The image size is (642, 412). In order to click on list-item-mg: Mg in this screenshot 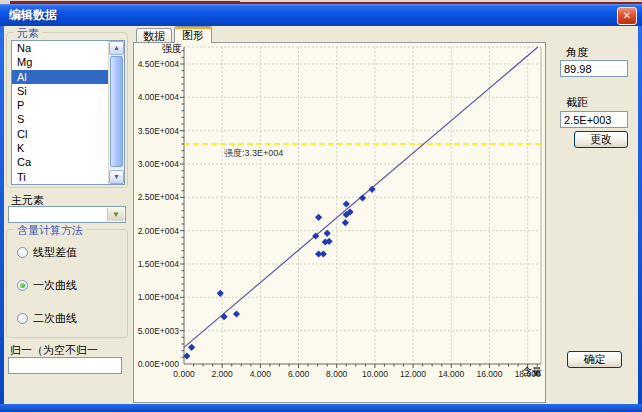, I will do `click(60, 62)`.